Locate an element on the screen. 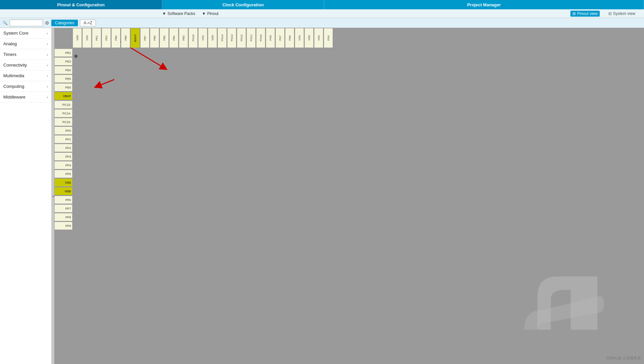 The image size is (644, 364). pinout-label: Pinout is located at coordinates (213, 14).